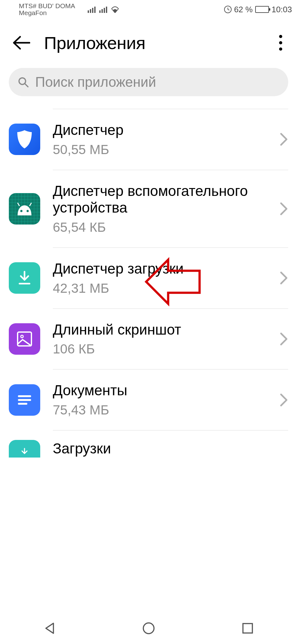  I want to click on status-bar: MTS# BUD' DOMA MegaFon 62 % 10:03, so click(148, 9).